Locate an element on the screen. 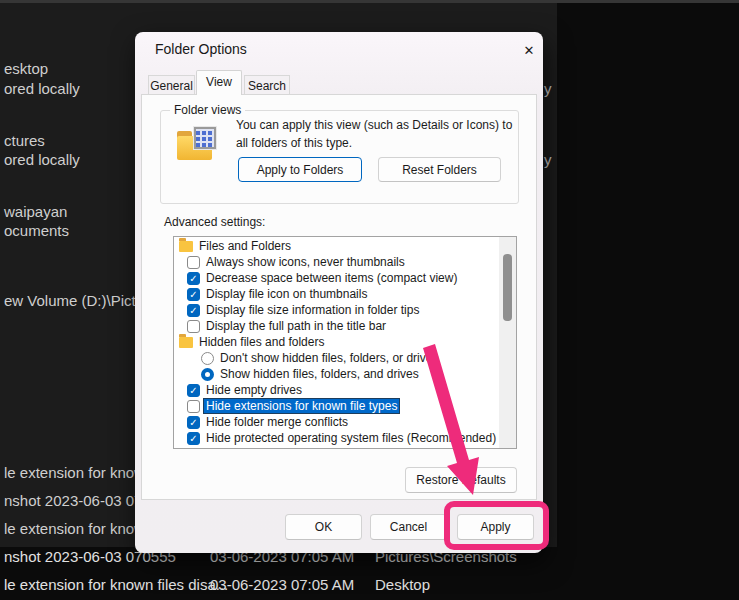 The image size is (739, 600). advanced-setting-row: ✓Hide empty drives is located at coordinates (337, 390).